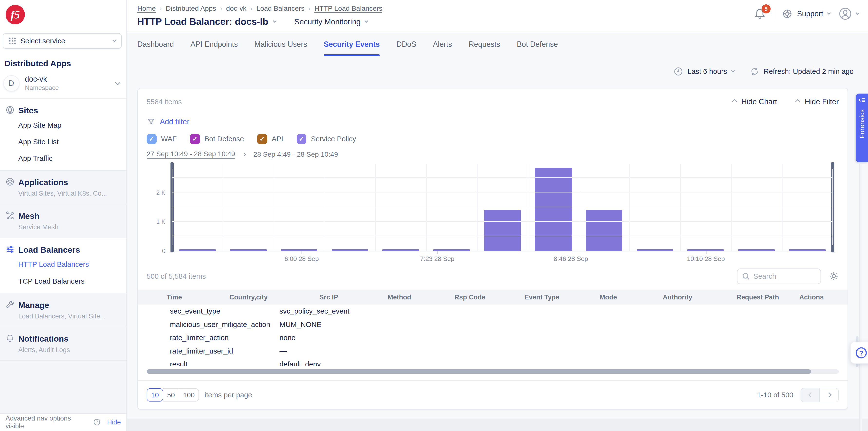 The height and width of the screenshot is (431, 868). What do you see at coordinates (329, 297) in the screenshot?
I see `column-header-src-ip: Src IP` at bounding box center [329, 297].